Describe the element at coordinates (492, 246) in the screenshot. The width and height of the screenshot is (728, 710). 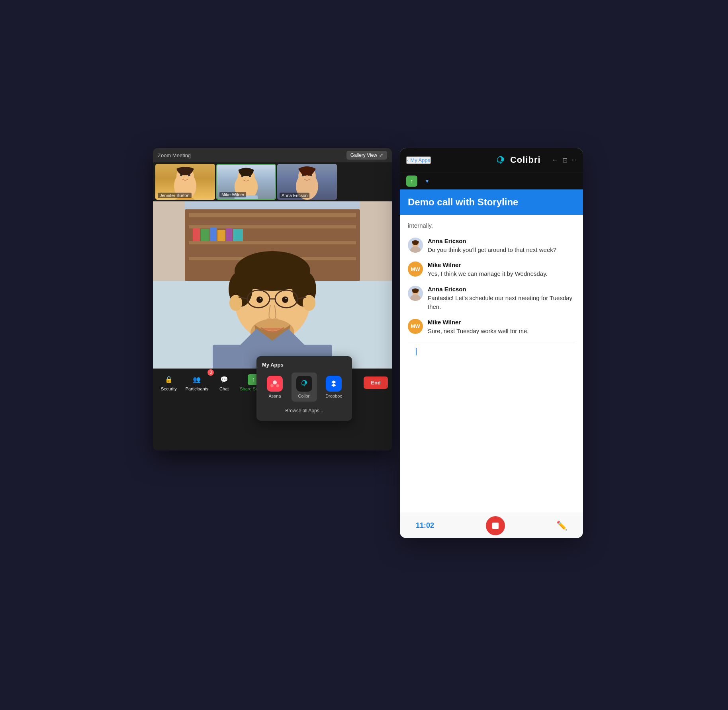
I see `message-body-0: Anna Ericson Do you think you'll get aro…` at that location.